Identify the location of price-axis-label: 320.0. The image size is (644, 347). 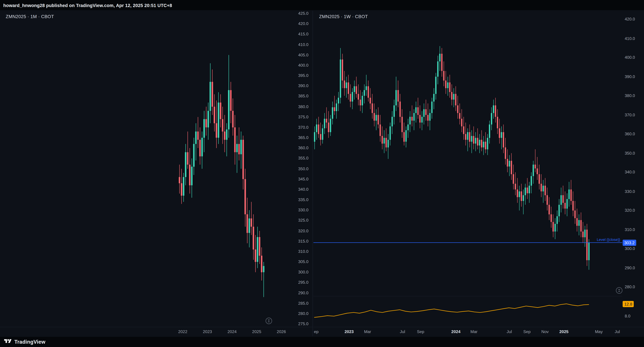
(304, 231).